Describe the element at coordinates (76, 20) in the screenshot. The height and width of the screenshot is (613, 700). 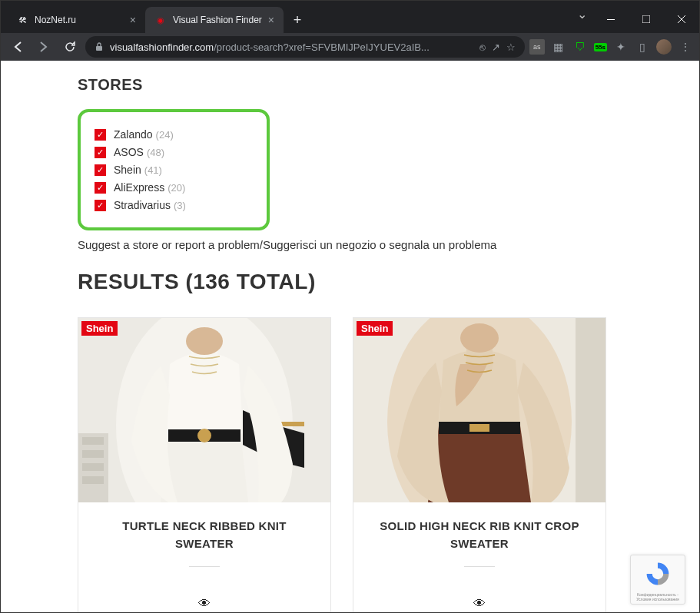
I see `browser-tab-noznet: 🛠 NozNet.ru ×` at that location.